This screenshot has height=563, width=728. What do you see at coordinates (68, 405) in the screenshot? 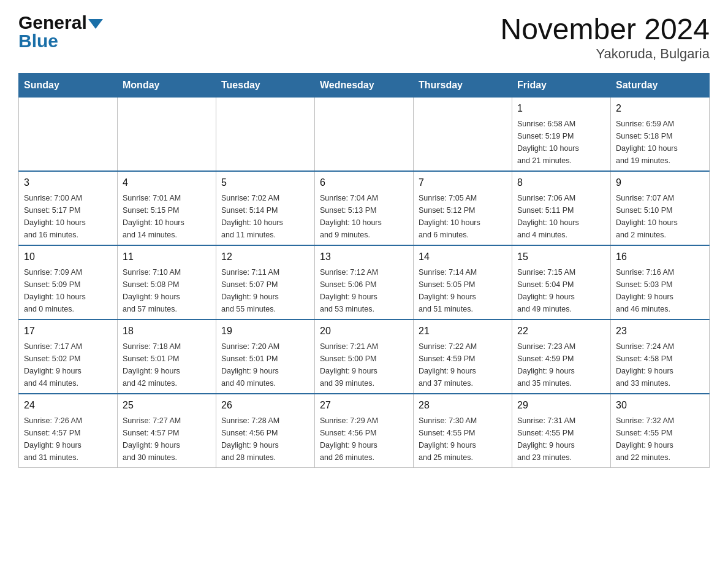
I see `day-number: 24` at bounding box center [68, 405].